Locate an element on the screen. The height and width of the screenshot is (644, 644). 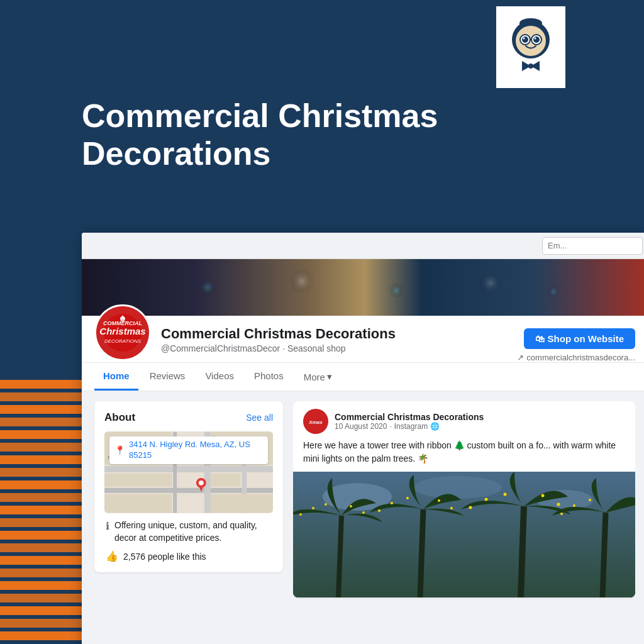
fb-cover-photo is located at coordinates (363, 287).